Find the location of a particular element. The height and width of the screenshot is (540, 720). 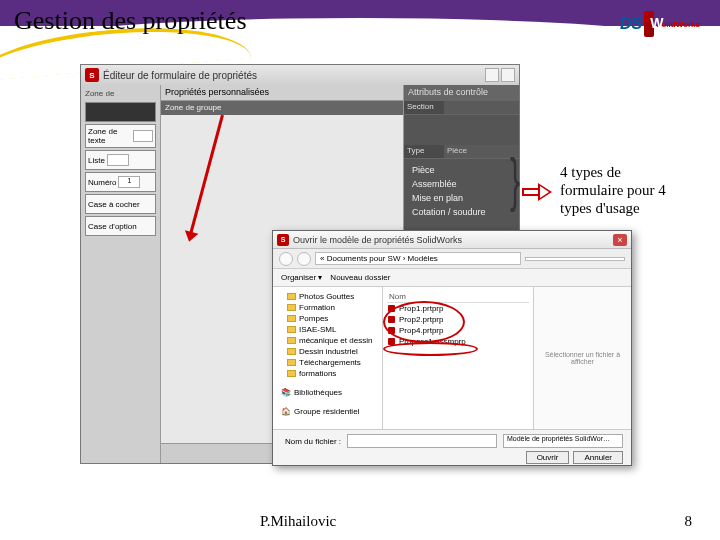

attribute-value is located at coordinates (482, 108).